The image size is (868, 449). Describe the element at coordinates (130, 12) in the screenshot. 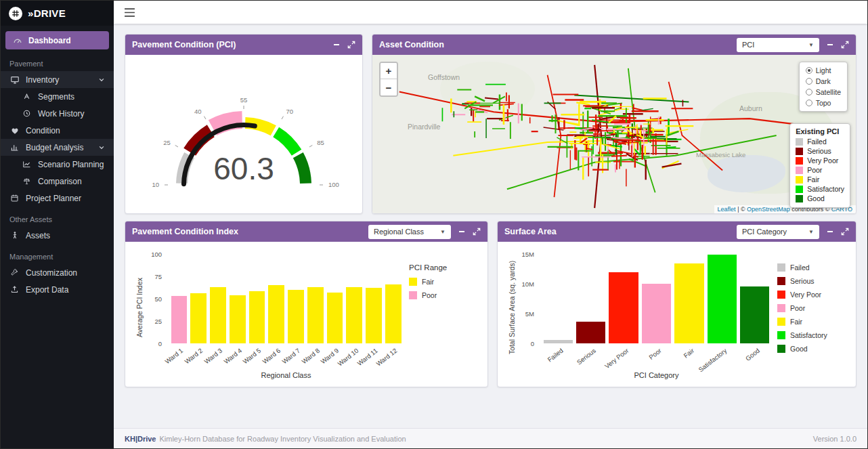

I see `hamburger-menu-icon` at that location.